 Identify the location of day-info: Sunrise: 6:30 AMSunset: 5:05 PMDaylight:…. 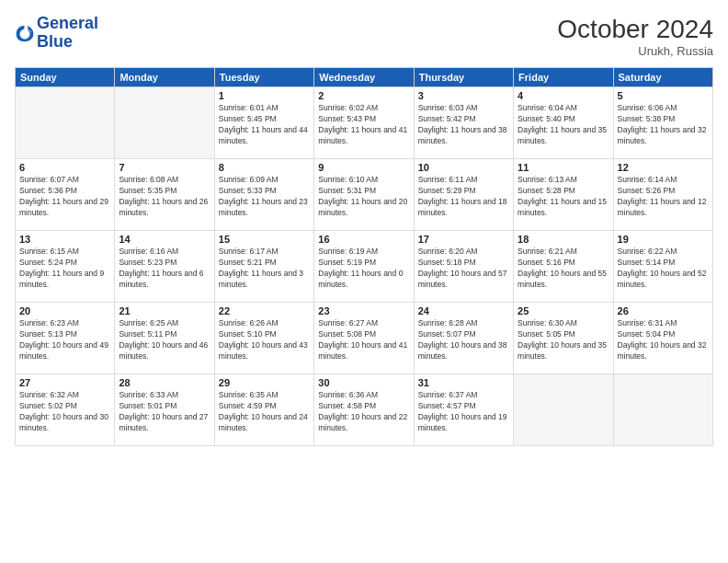
(563, 340).